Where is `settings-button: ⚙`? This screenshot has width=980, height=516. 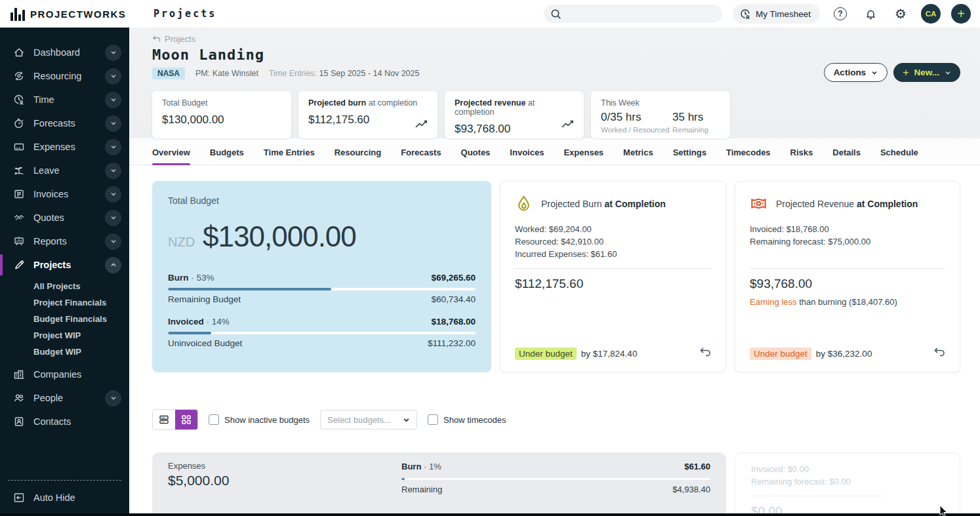 settings-button: ⚙ is located at coordinates (901, 14).